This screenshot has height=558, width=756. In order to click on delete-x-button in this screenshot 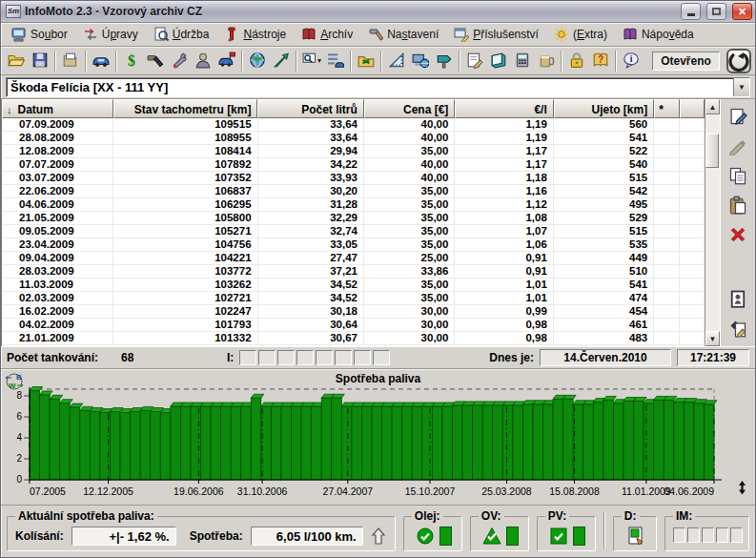, I will do `click(738, 236)`.